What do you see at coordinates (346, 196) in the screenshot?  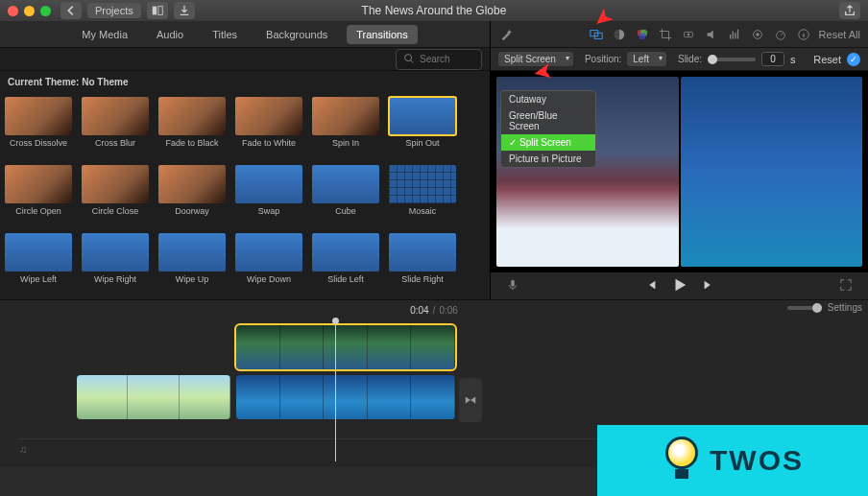 I see `transition-item: Cube` at bounding box center [346, 196].